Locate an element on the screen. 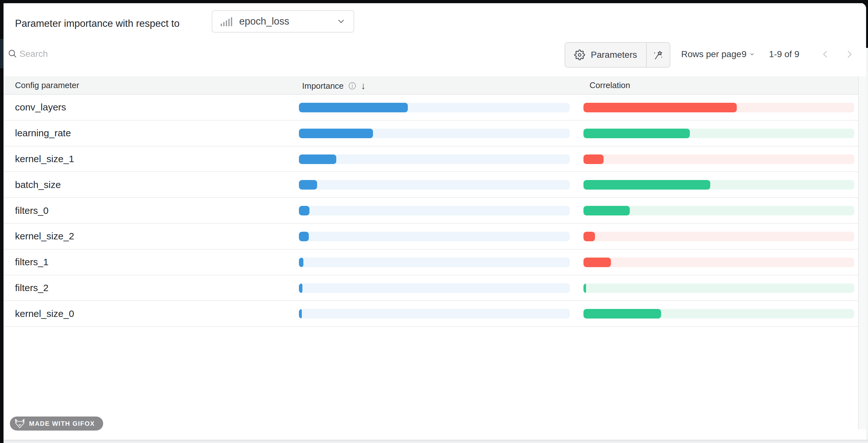 This screenshot has height=443, width=868. config-parameter-name: filters_0 is located at coordinates (32, 211).